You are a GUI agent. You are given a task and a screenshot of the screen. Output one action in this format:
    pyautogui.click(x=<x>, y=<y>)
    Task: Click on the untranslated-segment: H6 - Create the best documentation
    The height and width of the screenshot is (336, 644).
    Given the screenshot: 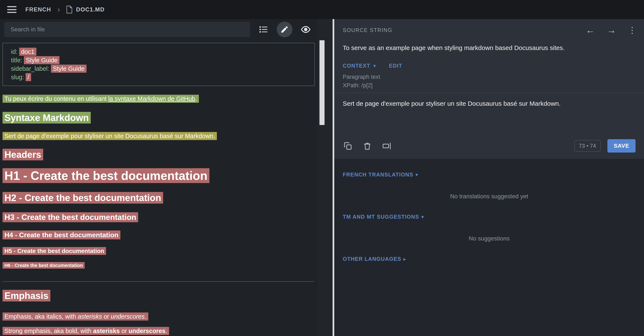 What is the action you would take?
    pyautogui.click(x=44, y=265)
    